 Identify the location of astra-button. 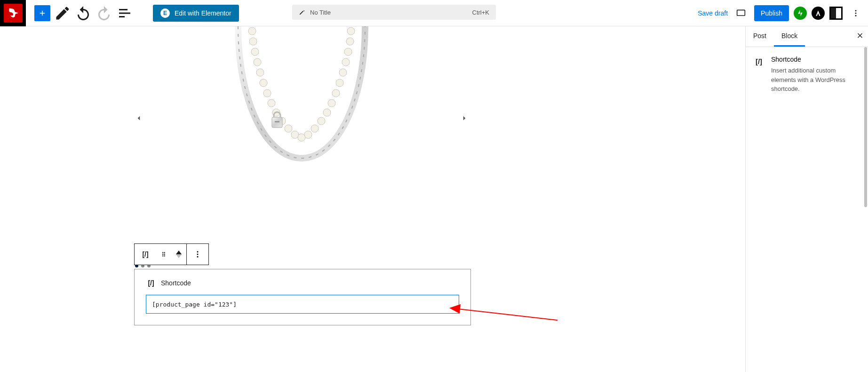
(818, 13).